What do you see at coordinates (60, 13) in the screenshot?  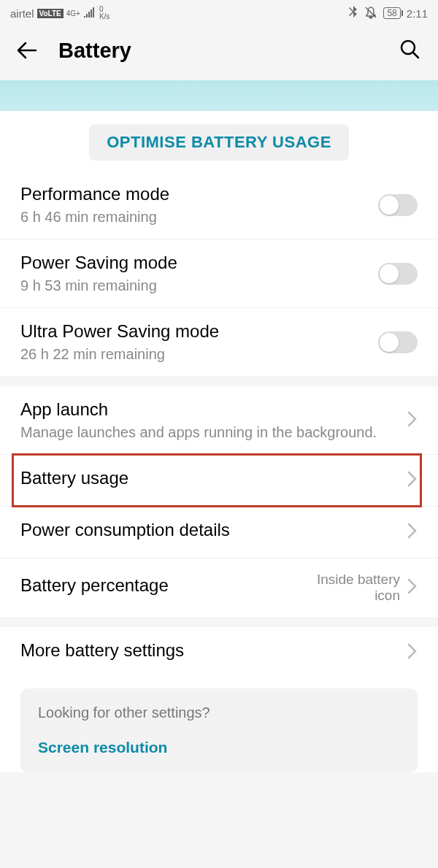 I see `status-left: airtel VoLTE 4G+ 0 K/s` at bounding box center [60, 13].